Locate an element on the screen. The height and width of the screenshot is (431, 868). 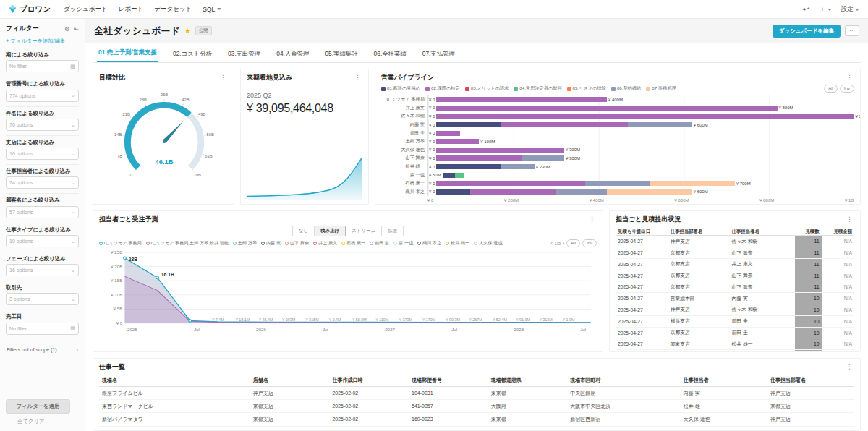
add-edit-filters-link: + フィルターを追加/編集 is located at coordinates (42, 41).